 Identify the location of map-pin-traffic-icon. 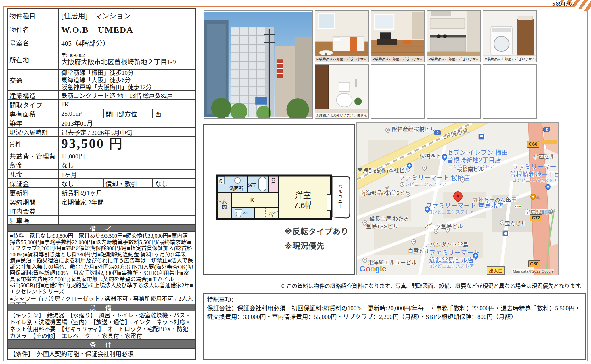
(517, 206).